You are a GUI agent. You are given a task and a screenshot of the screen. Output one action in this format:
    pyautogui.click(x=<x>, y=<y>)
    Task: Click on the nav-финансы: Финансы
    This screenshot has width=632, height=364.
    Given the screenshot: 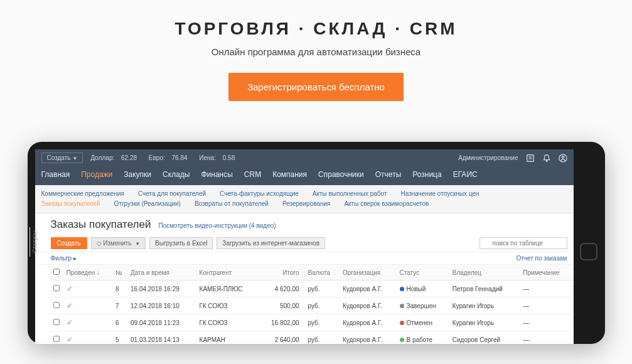 What is the action you would take?
    pyautogui.click(x=217, y=174)
    